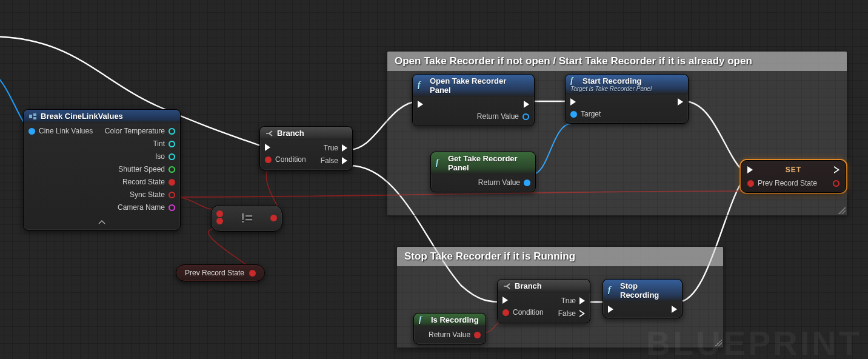 This screenshot has width=868, height=359. Describe the element at coordinates (147, 169) in the screenshot. I see `pin-shutter-speed: Shutter Speed` at that location.